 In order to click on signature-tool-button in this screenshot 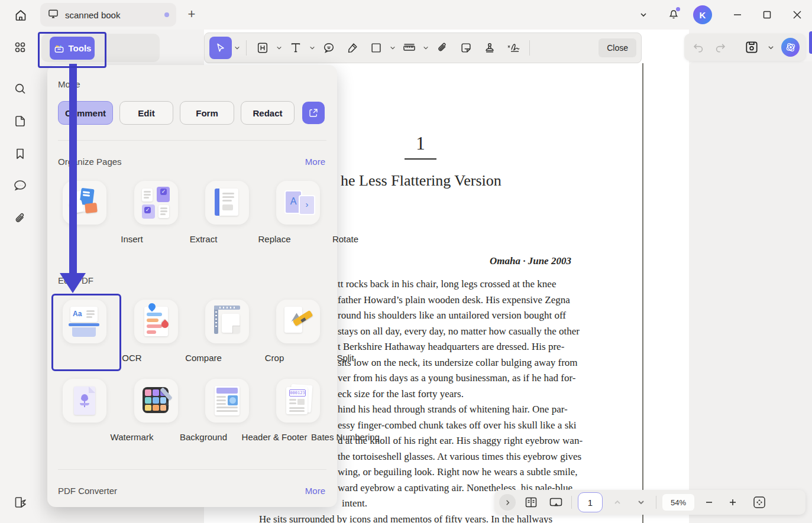, I will do `click(513, 48)`.